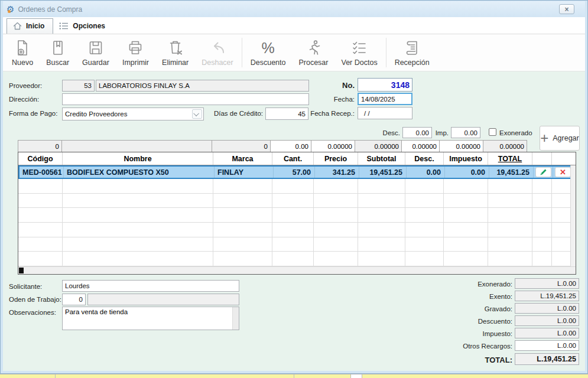 This screenshot has width=588, height=378. What do you see at coordinates (544, 172) in the screenshot?
I see `pencil-icon` at bounding box center [544, 172].